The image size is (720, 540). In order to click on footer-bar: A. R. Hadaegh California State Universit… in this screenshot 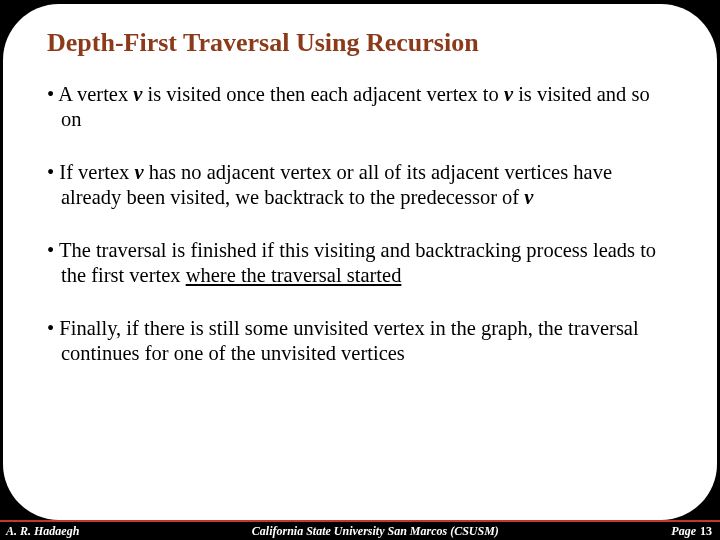, I will do `click(360, 530)`.